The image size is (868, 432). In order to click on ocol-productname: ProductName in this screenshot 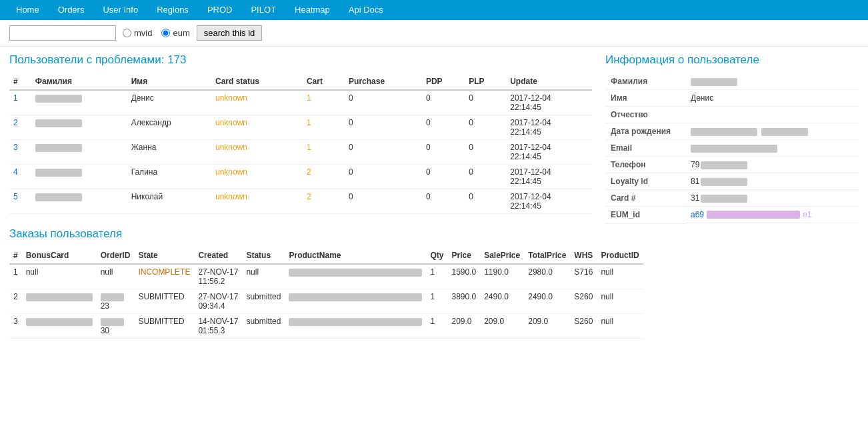, I will do `click(355, 256)`.